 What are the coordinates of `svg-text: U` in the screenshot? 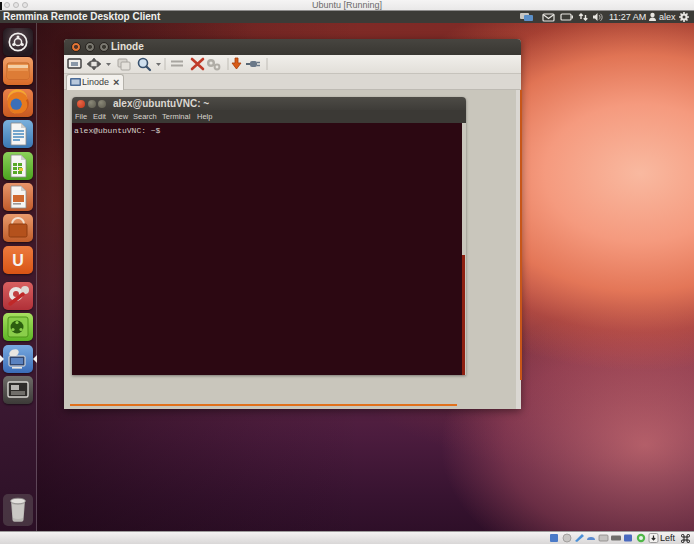 It's located at (18, 260).